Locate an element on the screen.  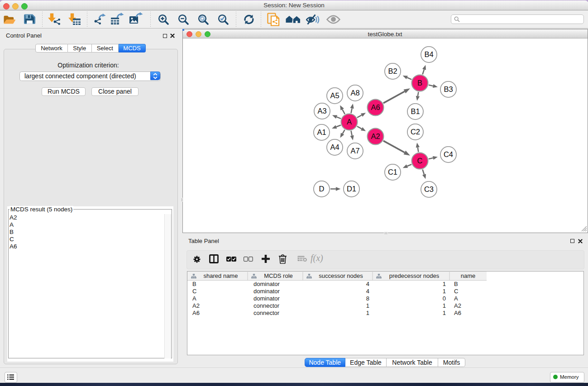
svg-text: A3 is located at coordinates (322, 111).